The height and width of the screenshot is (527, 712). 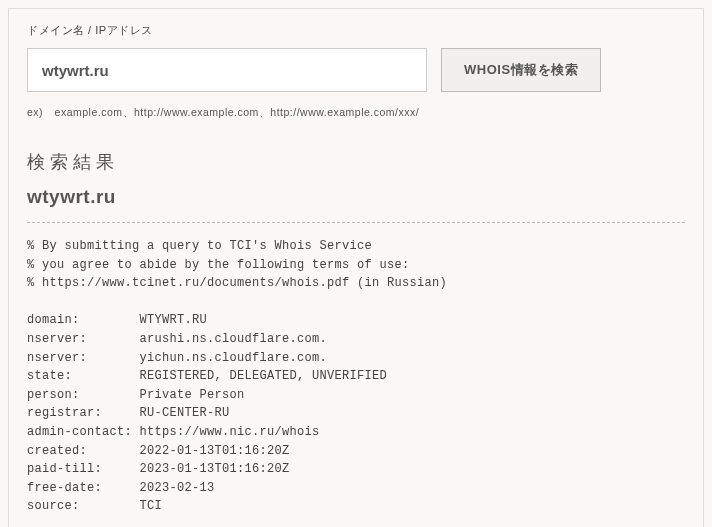 What do you see at coordinates (356, 30) in the screenshot?
I see `input-label: ドメイン名 / IPアドレス` at bounding box center [356, 30].